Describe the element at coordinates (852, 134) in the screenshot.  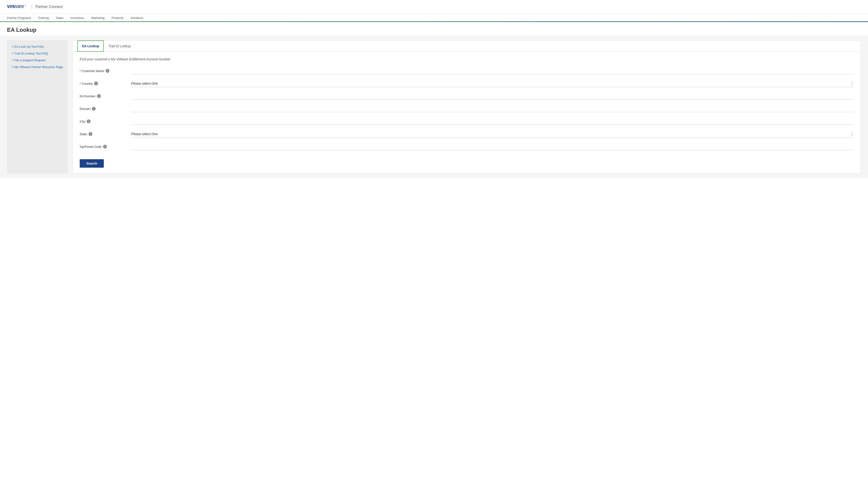
I see `state-select-arrow: ⋮` at that location.